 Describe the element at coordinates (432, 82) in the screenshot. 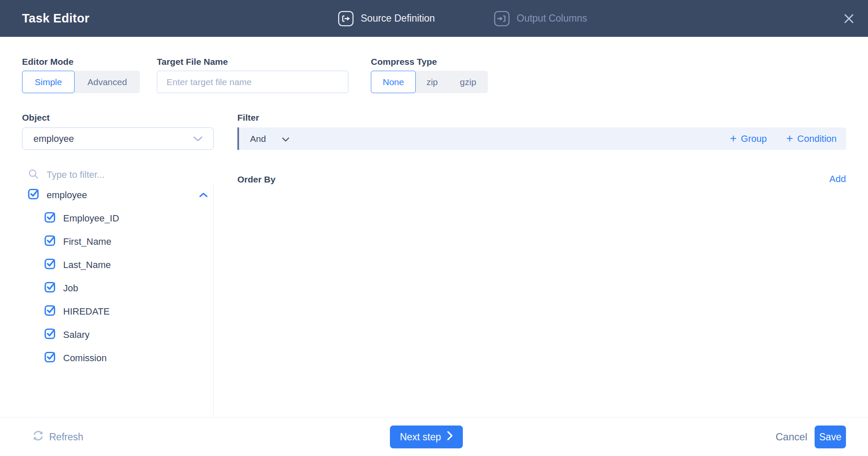

I see `compress-type-option-zip: zip` at that location.